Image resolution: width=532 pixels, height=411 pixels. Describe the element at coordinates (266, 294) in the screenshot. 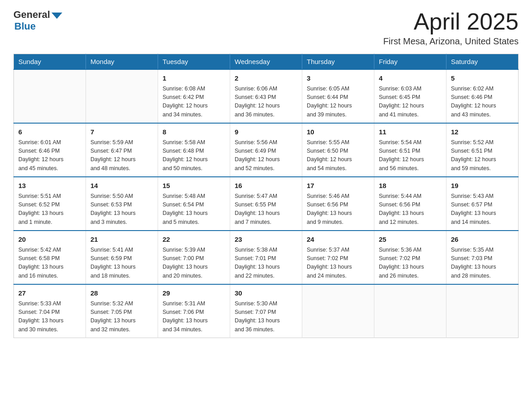

I see `day-number: 30` at that location.